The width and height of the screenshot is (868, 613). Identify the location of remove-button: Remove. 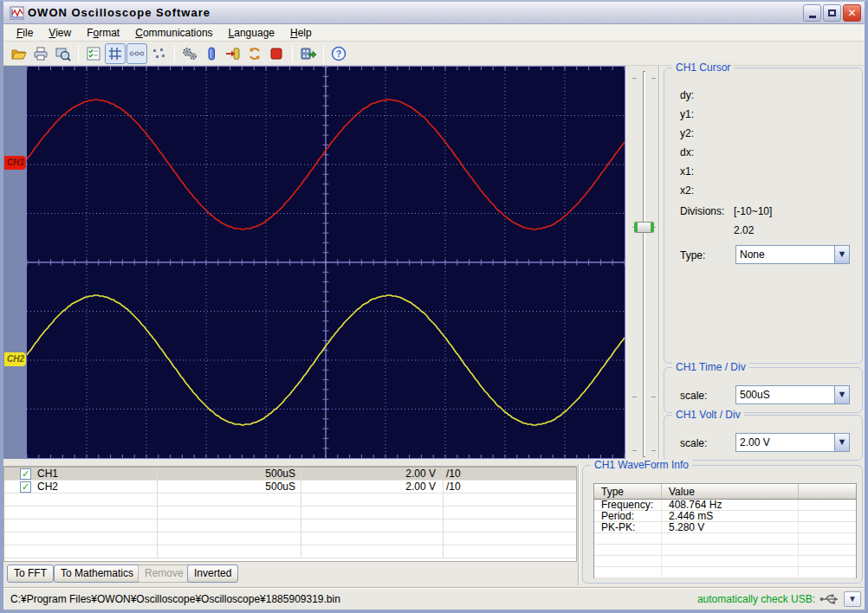
(165, 573).